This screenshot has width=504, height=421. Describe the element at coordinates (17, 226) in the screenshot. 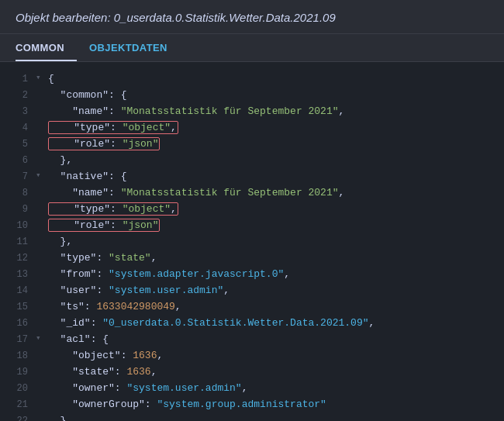

I see `line-number: 10` at that location.